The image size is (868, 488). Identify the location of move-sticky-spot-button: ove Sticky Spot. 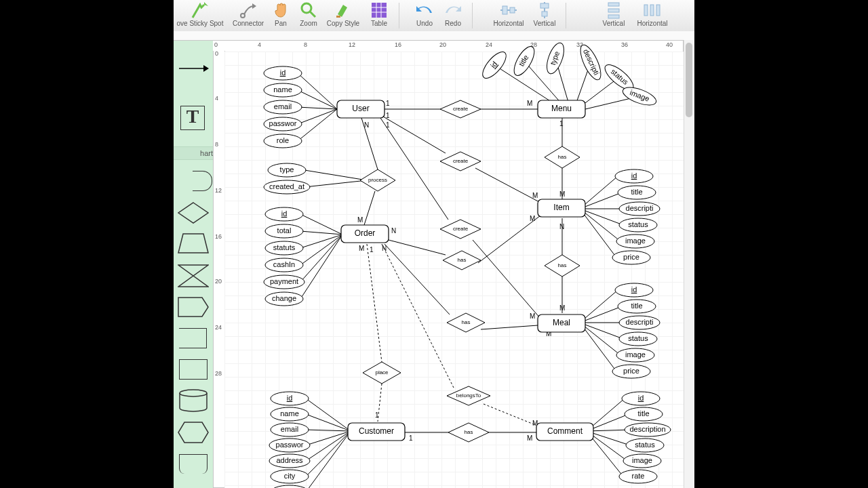
(200, 15).